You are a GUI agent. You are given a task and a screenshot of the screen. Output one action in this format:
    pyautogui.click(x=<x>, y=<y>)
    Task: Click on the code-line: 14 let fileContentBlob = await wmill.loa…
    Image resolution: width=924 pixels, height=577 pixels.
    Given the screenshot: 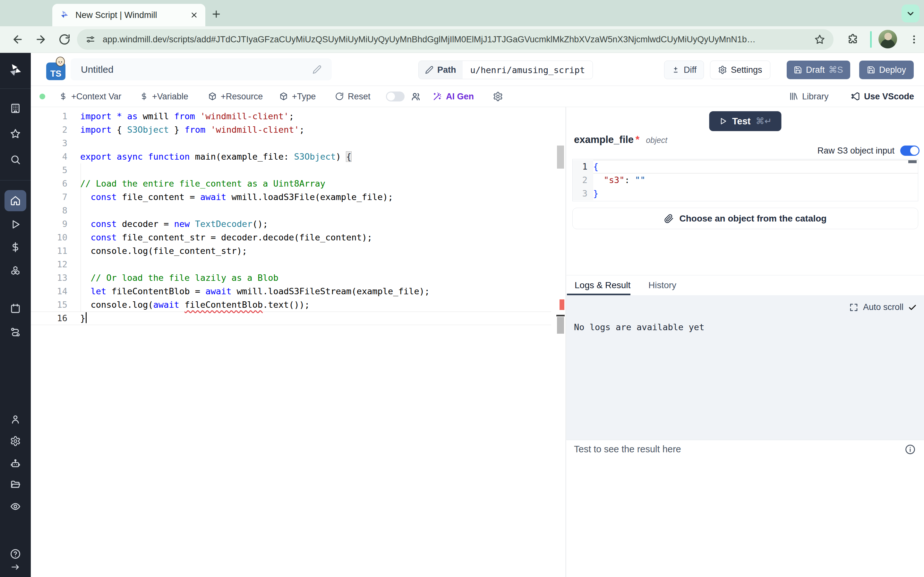 What is the action you would take?
    pyautogui.click(x=291, y=292)
    